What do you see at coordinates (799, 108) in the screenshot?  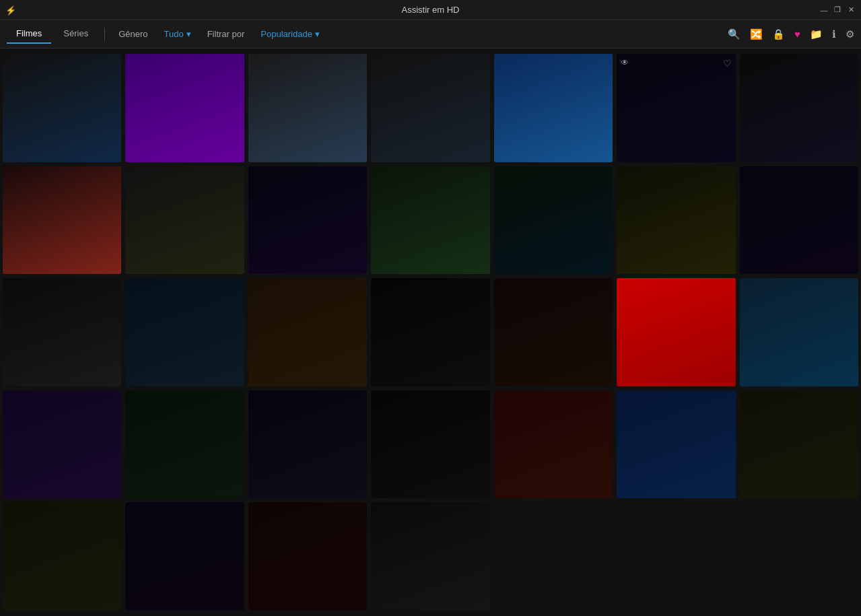 I see `movie-card: RUN ALL NIGHTRun All Night2015` at bounding box center [799, 108].